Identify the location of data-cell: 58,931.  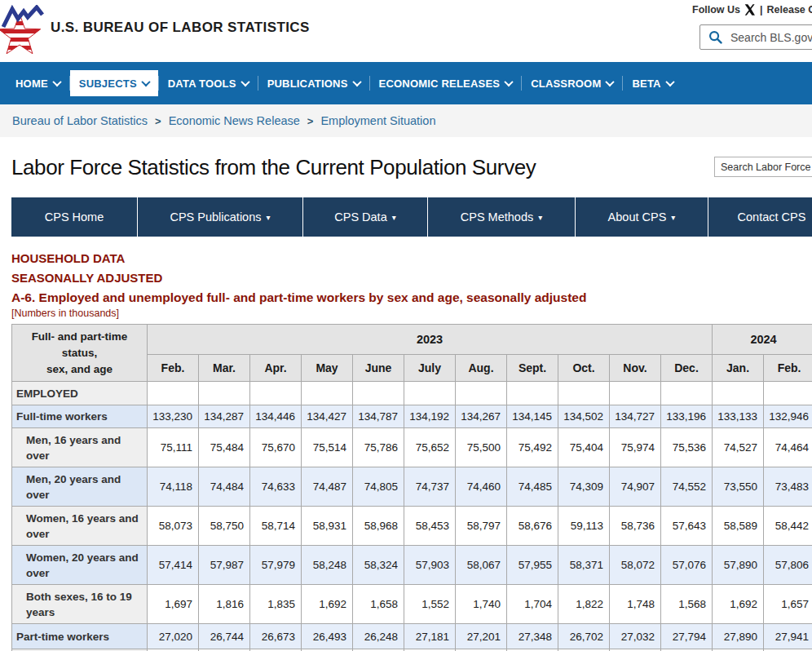
(328, 526).